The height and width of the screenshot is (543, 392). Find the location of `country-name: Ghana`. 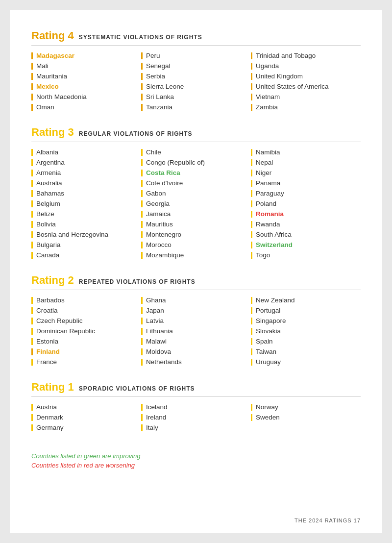

country-name: Ghana is located at coordinates (156, 300).